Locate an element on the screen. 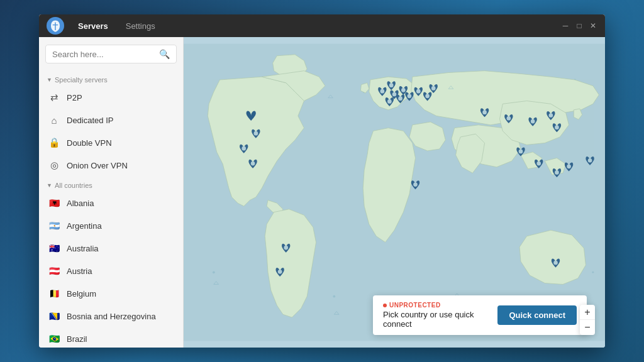 The width and height of the screenshot is (644, 362). argentina-flag: 🇦🇷 is located at coordinates (54, 226).